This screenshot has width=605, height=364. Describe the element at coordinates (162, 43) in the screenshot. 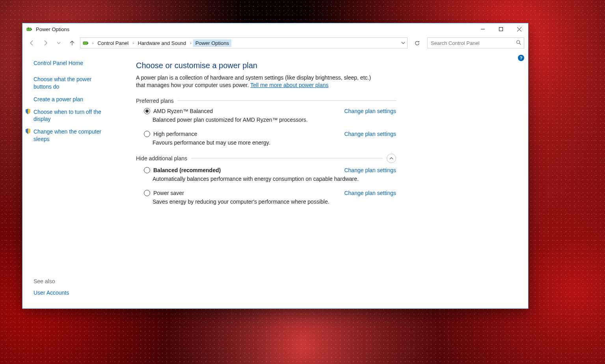

I see `breadcrumb-item: Hardware and Sound` at that location.